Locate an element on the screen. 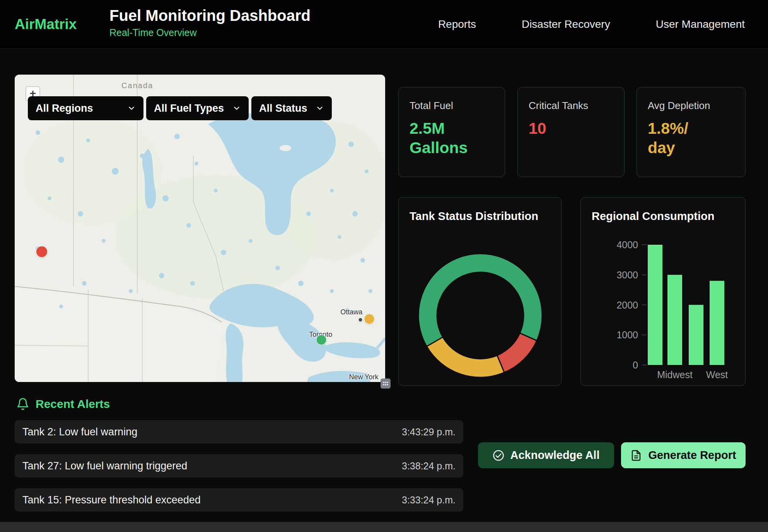 This screenshot has height=532, width=768. page-subtitle: Real-Time Overview is located at coordinates (210, 32).